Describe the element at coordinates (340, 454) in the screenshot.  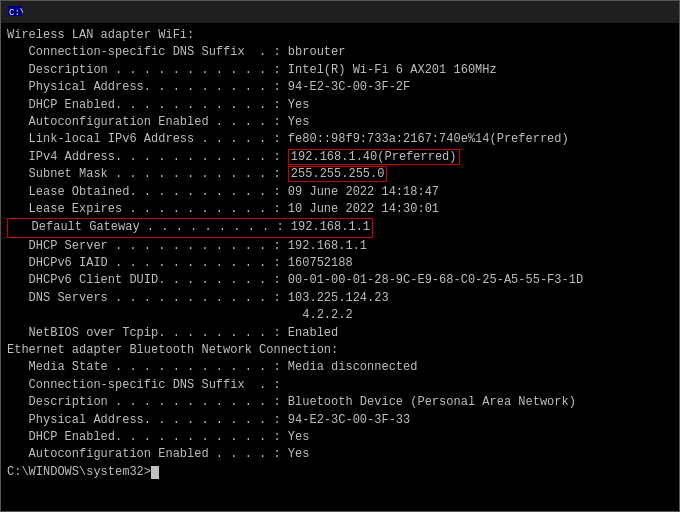
I see `console-line-eth-autoconfig: Autoconfiguration Enabled . . . . : Yes` at that location.